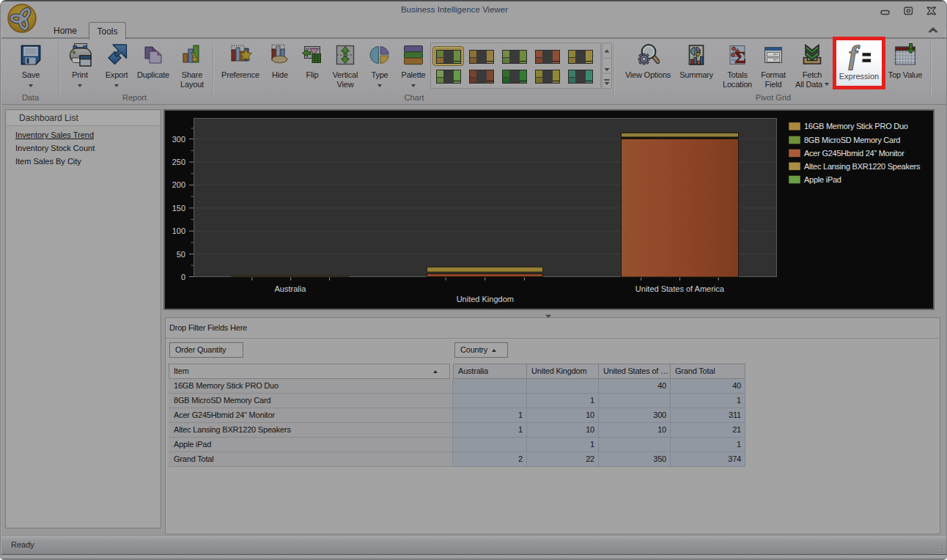  I want to click on svg-text: 8GB MicroSD Memory Card, so click(852, 140).